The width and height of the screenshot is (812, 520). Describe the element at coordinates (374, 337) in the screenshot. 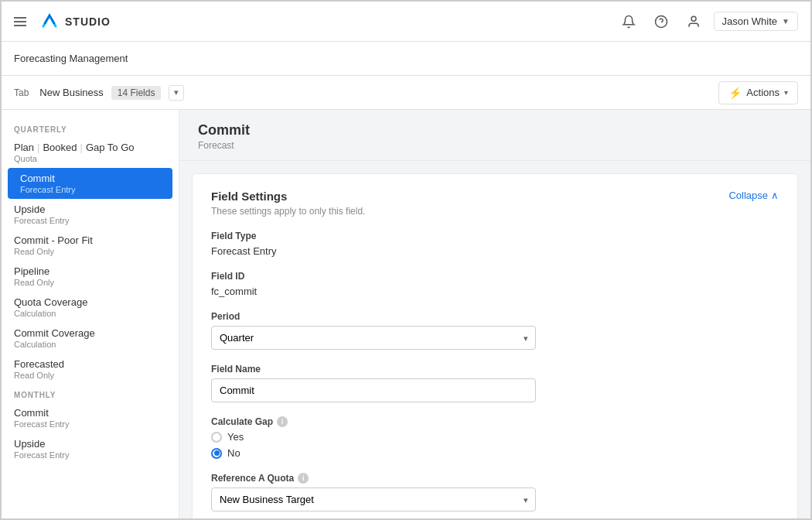

I see `period-select-wrapper: Quarter Month ▾` at that location.